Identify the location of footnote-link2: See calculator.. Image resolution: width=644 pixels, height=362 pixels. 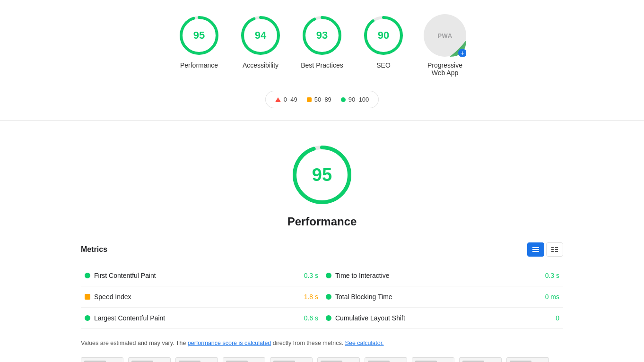
(365, 343).